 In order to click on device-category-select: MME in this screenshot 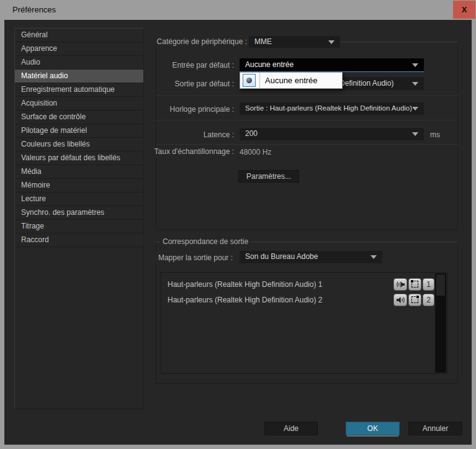, I will do `click(294, 42)`.